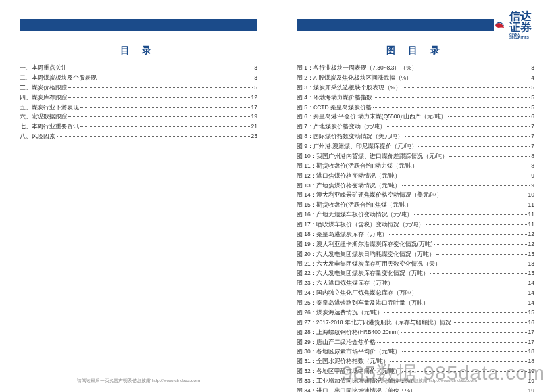 The height and width of the screenshot is (392, 554). What do you see at coordinates (349, 176) in the screenshot?
I see `toc-label: 图 12：港口焦煤价格变动情况（元/吨）` at bounding box center [349, 176].